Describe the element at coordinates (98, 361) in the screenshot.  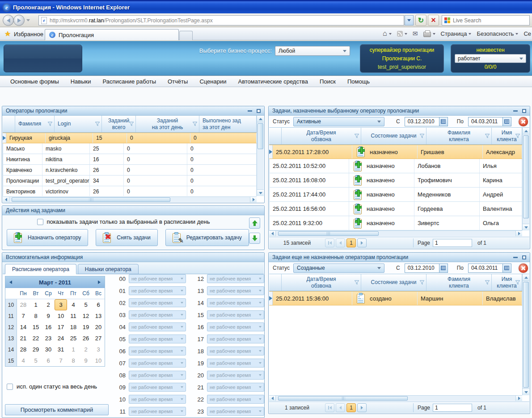
I see `calendar-day: 10` at that location.